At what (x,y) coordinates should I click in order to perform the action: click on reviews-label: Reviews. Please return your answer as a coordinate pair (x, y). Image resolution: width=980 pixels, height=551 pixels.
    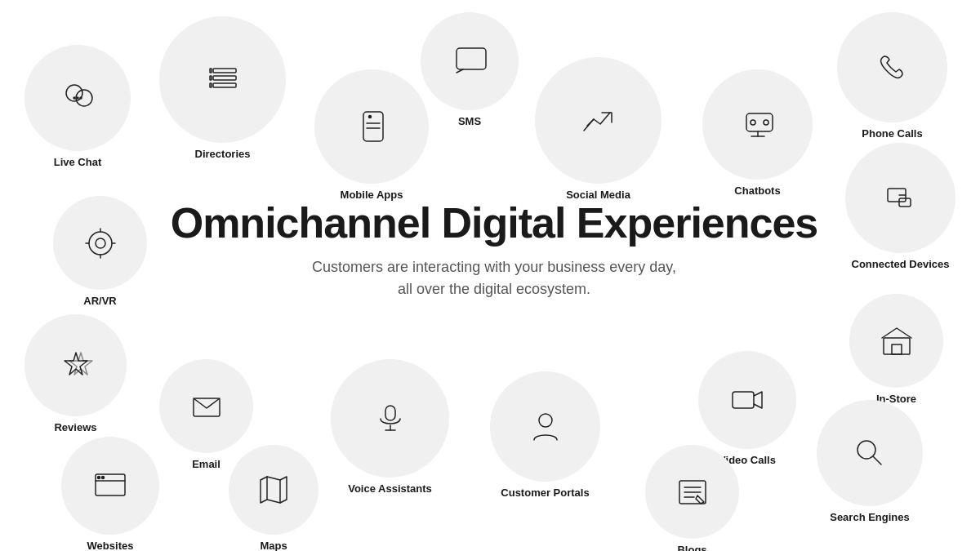
    Looking at the image, I should click on (75, 428).